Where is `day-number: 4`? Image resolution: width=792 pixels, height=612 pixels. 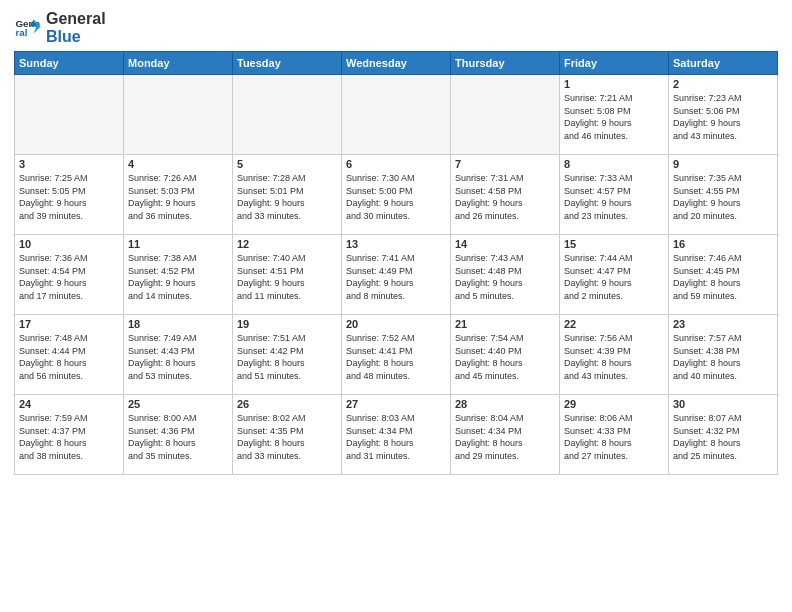
day-number: 4 is located at coordinates (178, 164).